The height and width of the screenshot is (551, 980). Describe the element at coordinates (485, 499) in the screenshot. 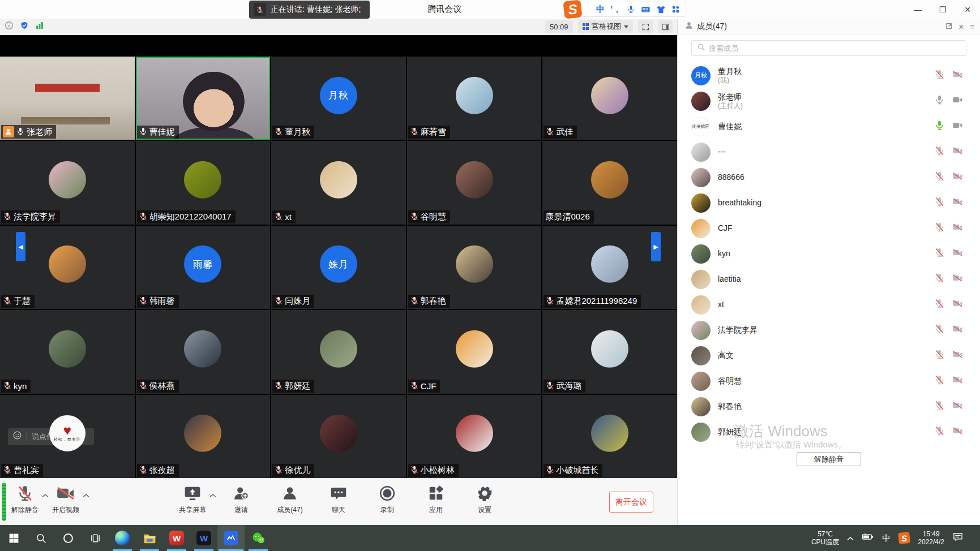

I see `settings-button: 设置` at that location.